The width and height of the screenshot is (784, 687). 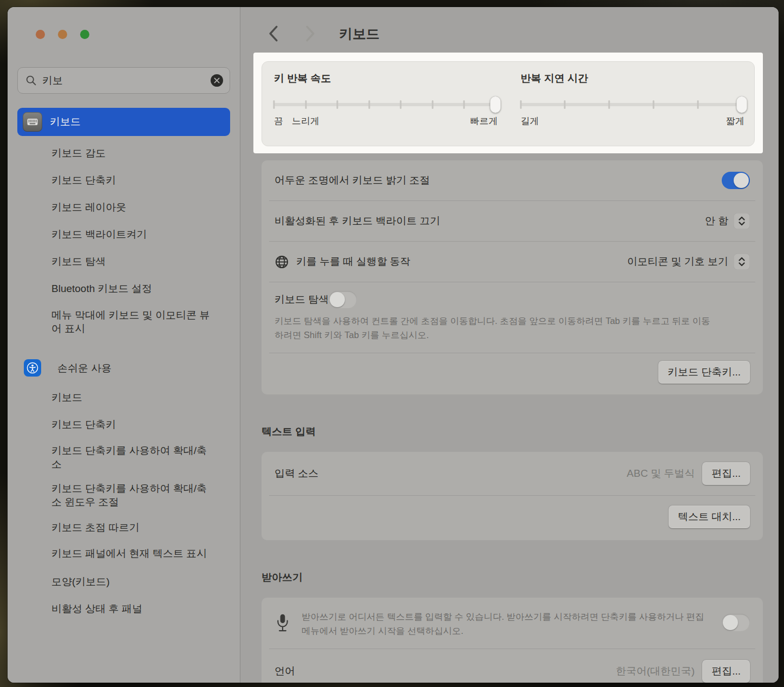 What do you see at coordinates (123, 397) in the screenshot?
I see `sidebar-item-axx-keyboard: 키보드` at bounding box center [123, 397].